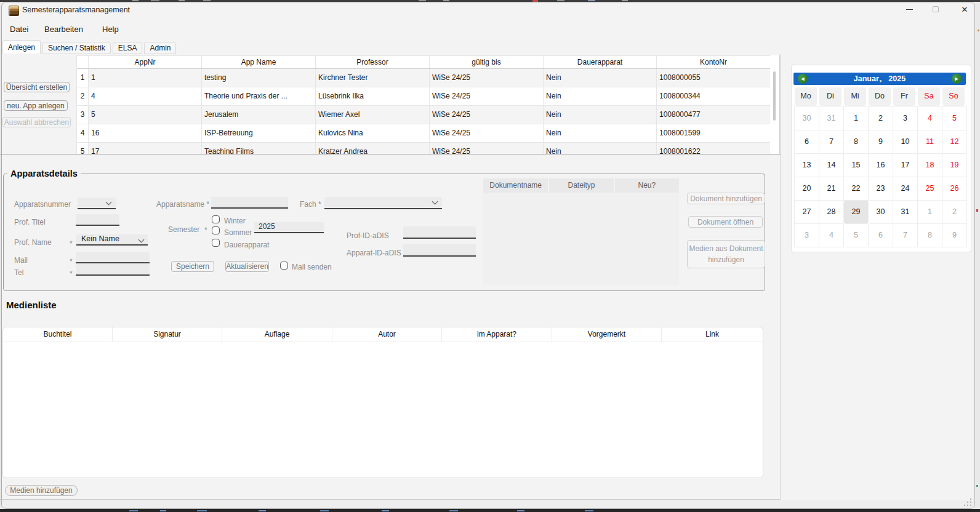 Image resolution: width=980 pixels, height=512 pixels. What do you see at coordinates (76, 48) in the screenshot?
I see `tab-suchen-statistik: Suchen / Statistik` at bounding box center [76, 48].